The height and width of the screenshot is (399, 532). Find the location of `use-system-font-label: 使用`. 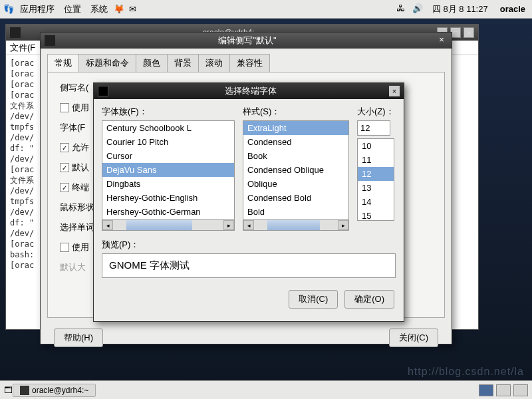

use-system-font-label: 使用 is located at coordinates (80, 108).